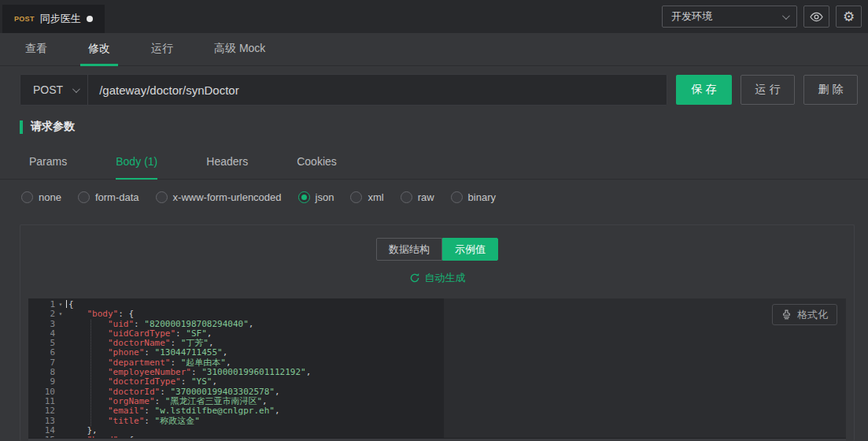  What do you see at coordinates (444, 127) in the screenshot?
I see `request-params-heading: 请求参数` at bounding box center [444, 127].